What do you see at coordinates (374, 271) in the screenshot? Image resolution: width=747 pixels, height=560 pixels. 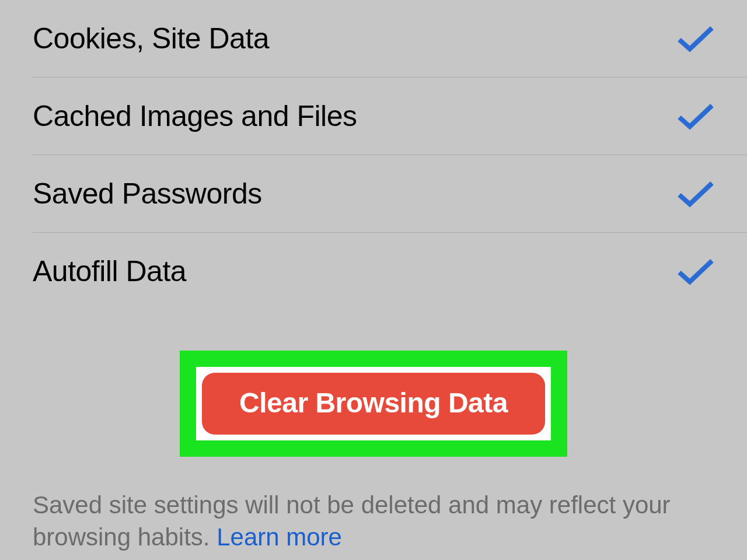 I see `row-autofill-data: Autofill Data` at bounding box center [374, 271].